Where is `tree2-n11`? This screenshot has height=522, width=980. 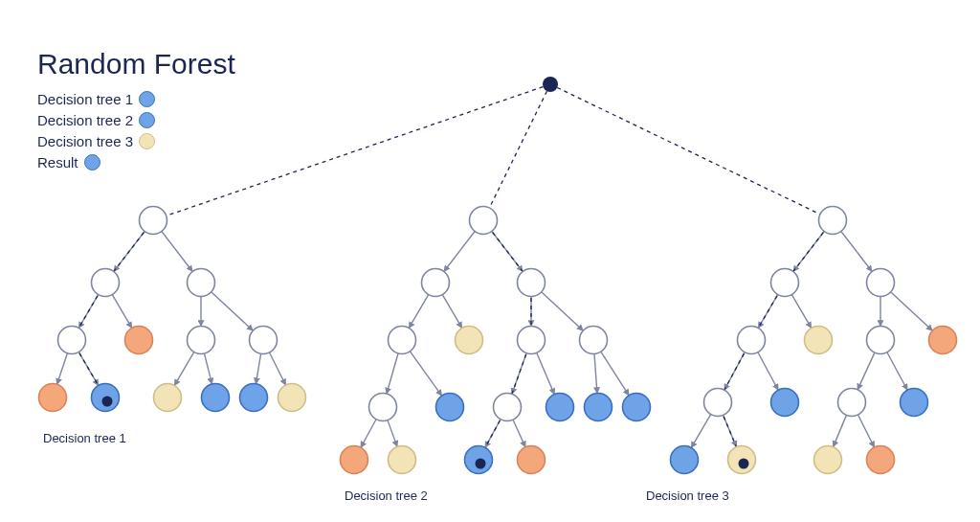 tree2-n11 is located at coordinates (599, 408).